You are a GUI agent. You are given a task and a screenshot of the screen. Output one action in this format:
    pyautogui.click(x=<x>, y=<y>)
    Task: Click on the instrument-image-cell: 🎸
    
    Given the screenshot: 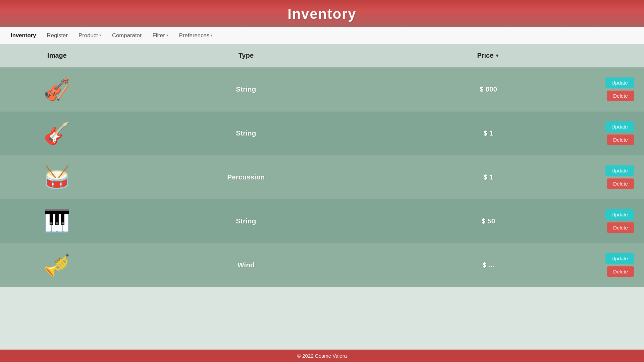 What is the action you would take?
    pyautogui.click(x=57, y=134)
    